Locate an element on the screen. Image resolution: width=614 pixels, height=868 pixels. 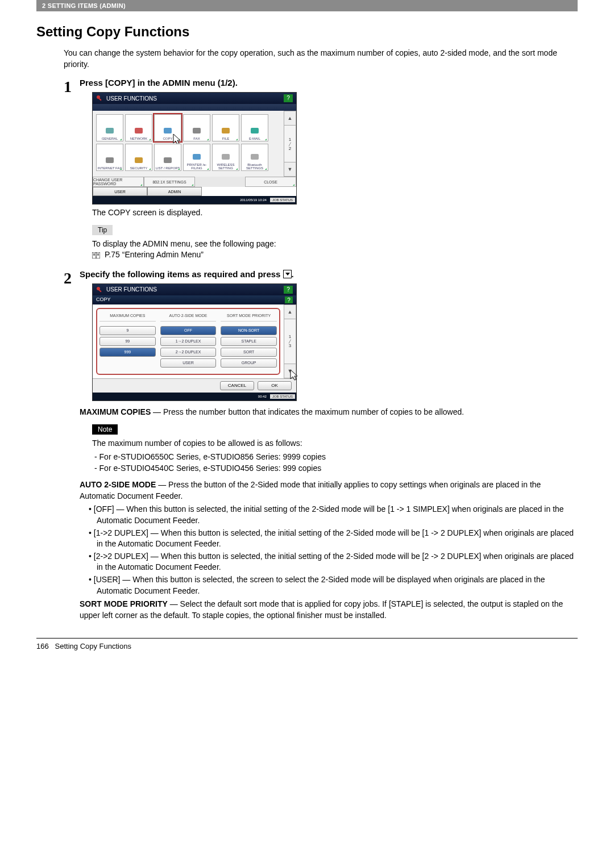
book-icon is located at coordinates (96, 256).